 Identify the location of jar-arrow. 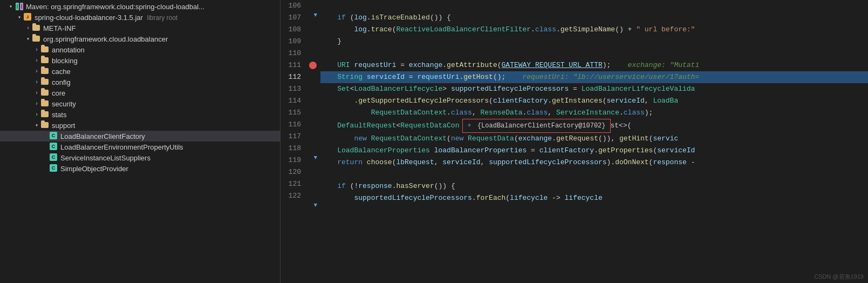
(19, 17).